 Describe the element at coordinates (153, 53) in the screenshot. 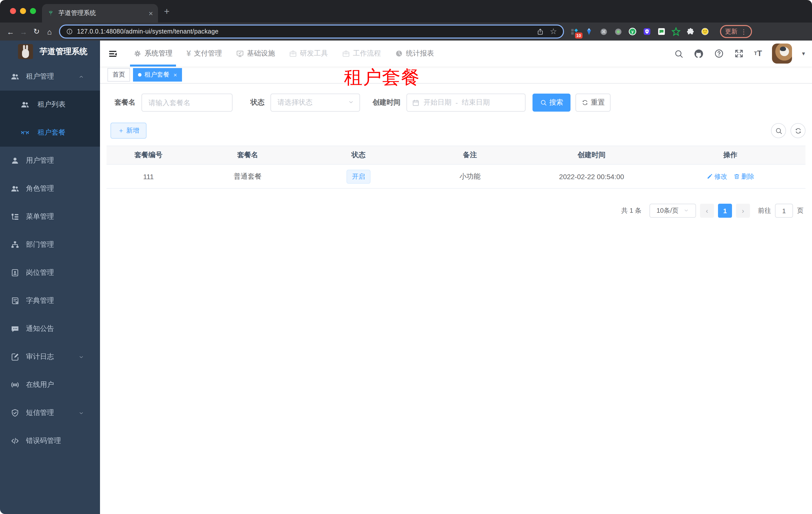

I see `top-nav-系统管理: 系统管理` at that location.